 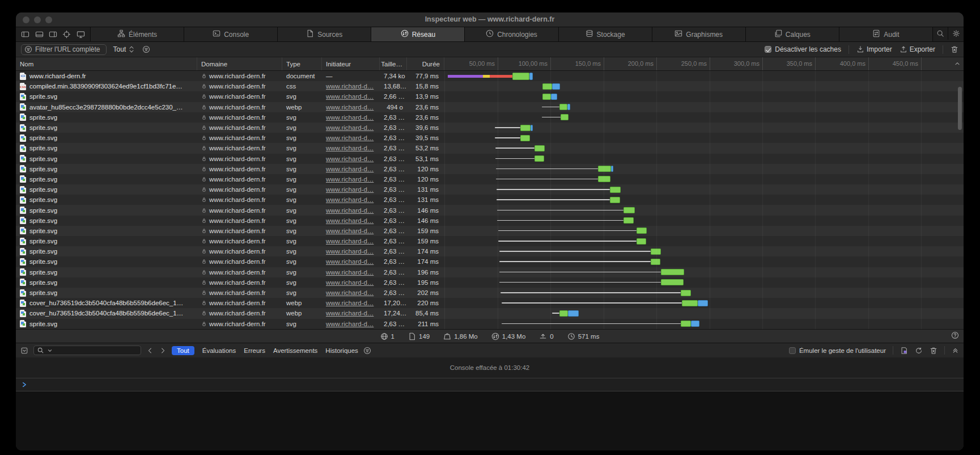 I want to click on dock-right-icon, so click(x=53, y=35).